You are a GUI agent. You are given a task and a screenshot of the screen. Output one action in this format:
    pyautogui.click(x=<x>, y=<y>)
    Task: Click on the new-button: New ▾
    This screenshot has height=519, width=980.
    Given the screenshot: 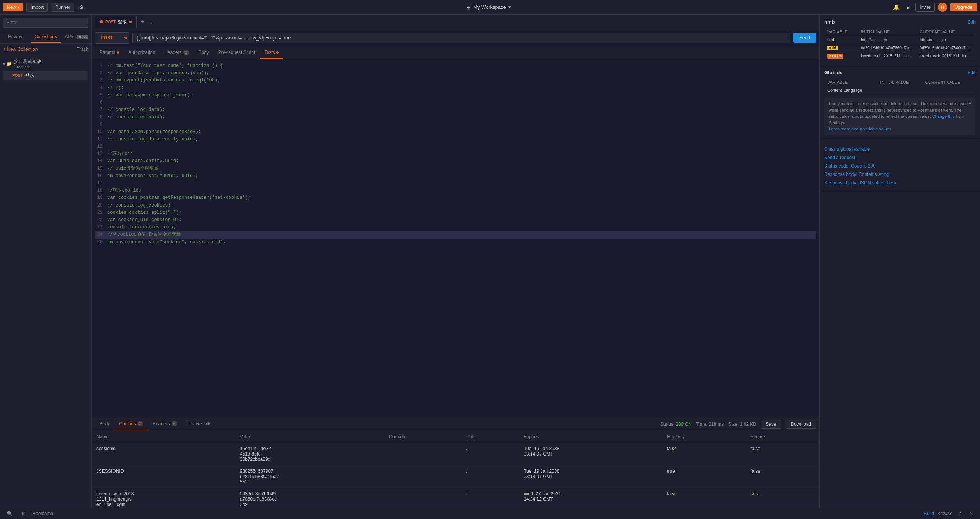 What is the action you would take?
    pyautogui.click(x=13, y=7)
    